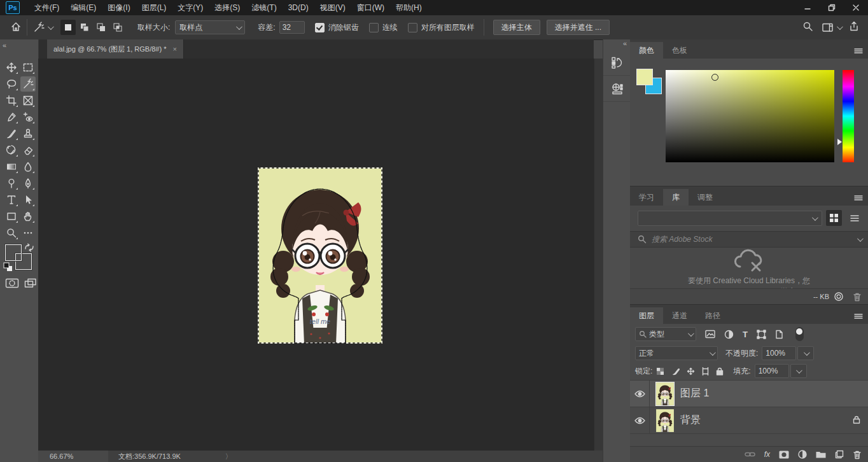 The image size is (868, 462). I want to click on add-layer-mask-icon, so click(784, 454).